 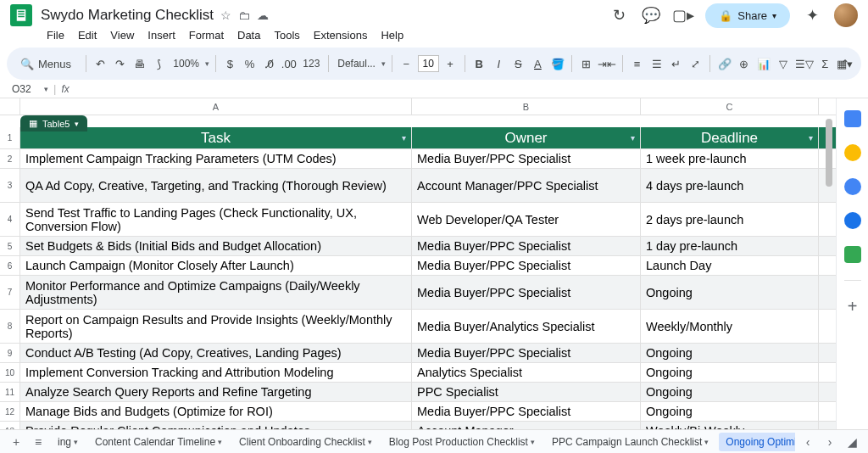 What do you see at coordinates (159, 442) in the screenshot?
I see `sheet-tab: Content Calendar Timeline▾` at bounding box center [159, 442].